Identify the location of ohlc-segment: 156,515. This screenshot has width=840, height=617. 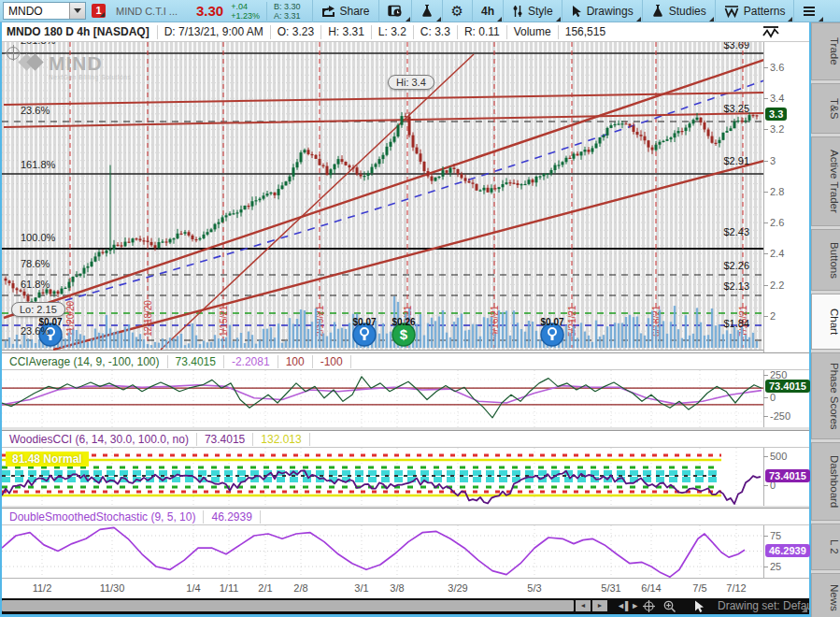
(585, 32).